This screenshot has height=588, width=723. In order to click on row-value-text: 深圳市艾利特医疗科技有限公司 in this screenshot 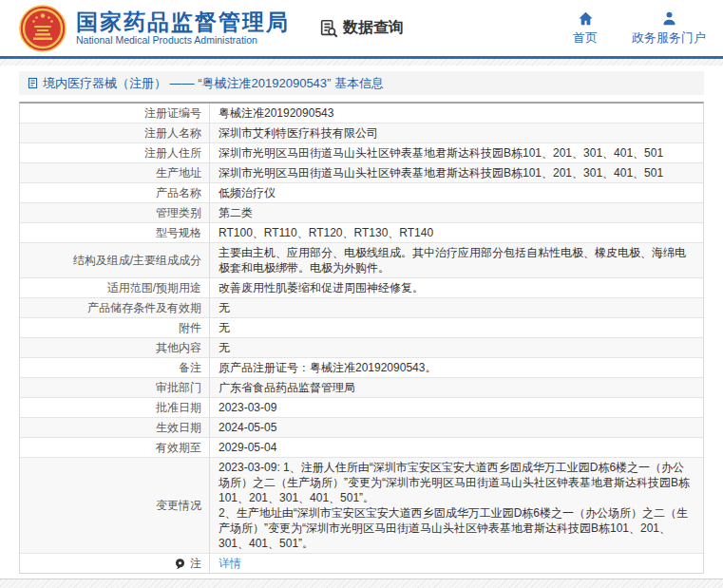, I will do `click(298, 133)`.